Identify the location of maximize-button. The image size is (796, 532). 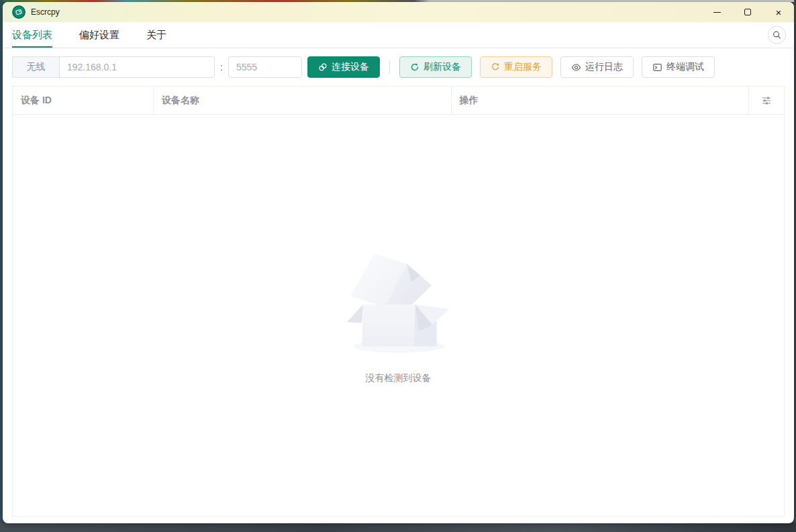
(748, 12).